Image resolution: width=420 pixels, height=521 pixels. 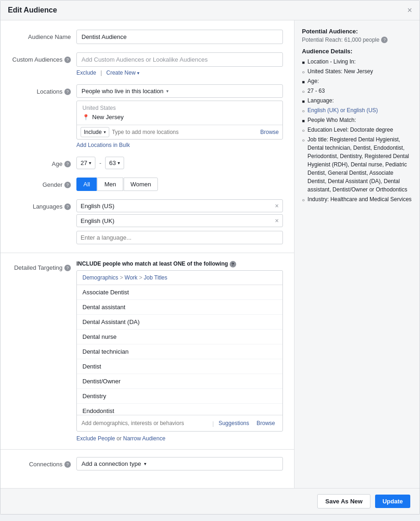 What do you see at coordinates (357, 40) in the screenshot?
I see `potential-reach: Potential Reach: 61,000 people ?` at bounding box center [357, 40].